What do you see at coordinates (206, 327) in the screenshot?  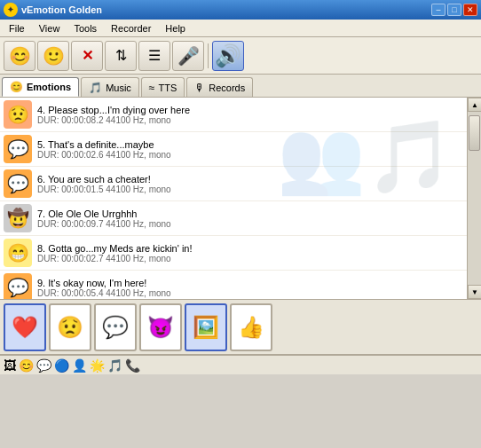 I see `thumbnail-4: 🖼️` at bounding box center [206, 327].